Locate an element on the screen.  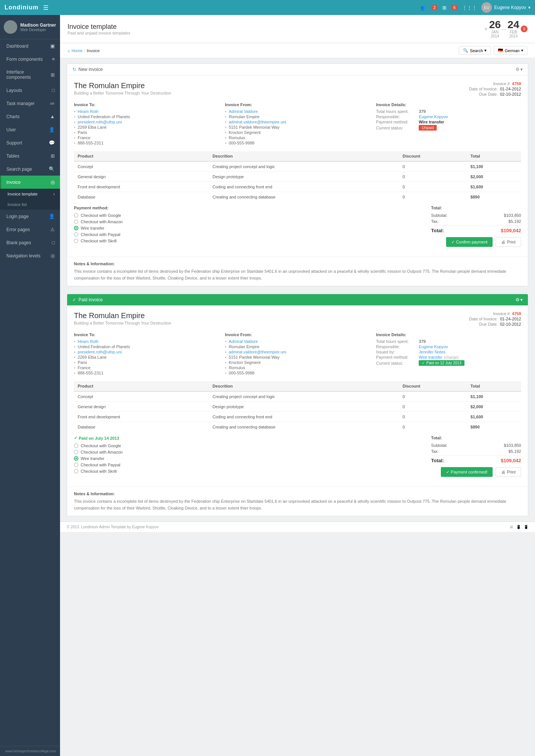
layout-icon: □ is located at coordinates (53, 90).